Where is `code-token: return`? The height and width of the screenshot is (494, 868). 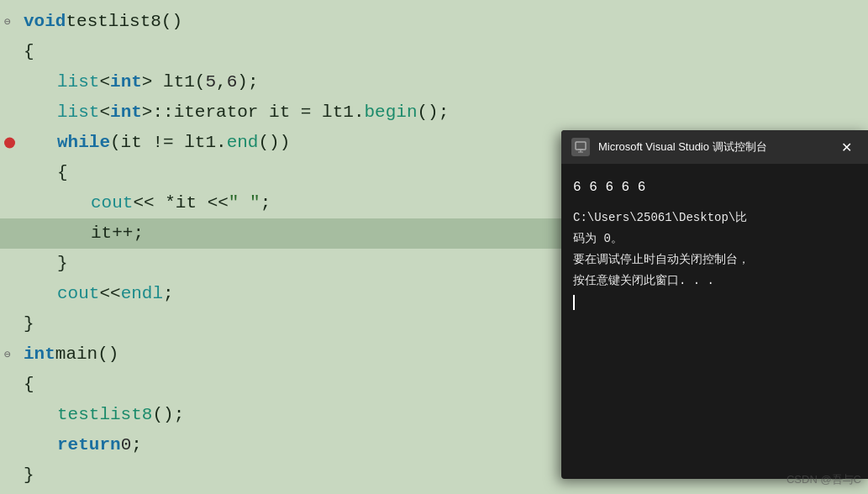
code-token: return is located at coordinates (89, 445).